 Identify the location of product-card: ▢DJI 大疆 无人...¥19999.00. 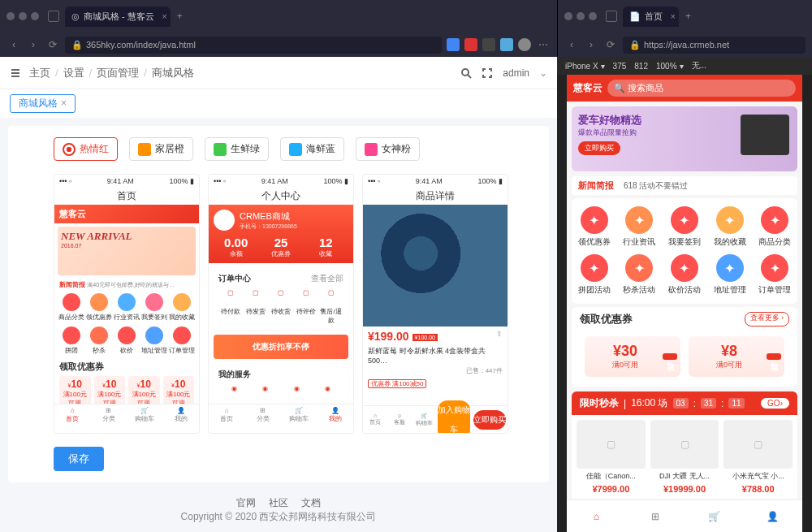
(685, 456).